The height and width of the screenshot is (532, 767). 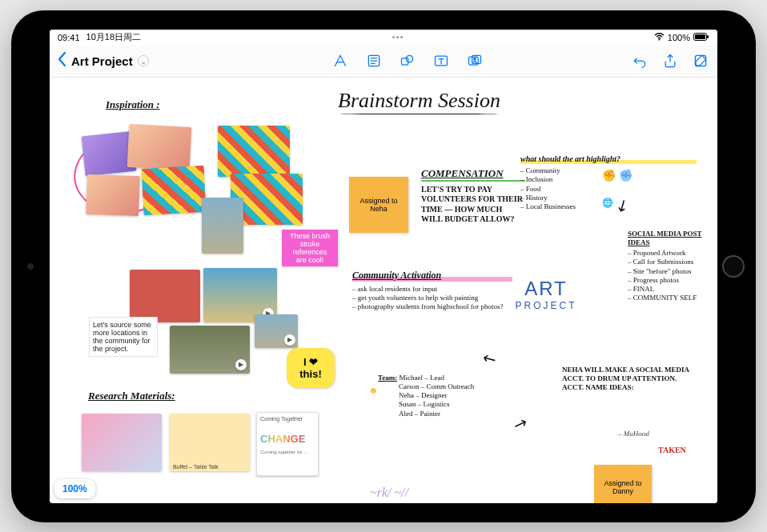 I want to click on list-item: Progress photos, so click(x=673, y=280).